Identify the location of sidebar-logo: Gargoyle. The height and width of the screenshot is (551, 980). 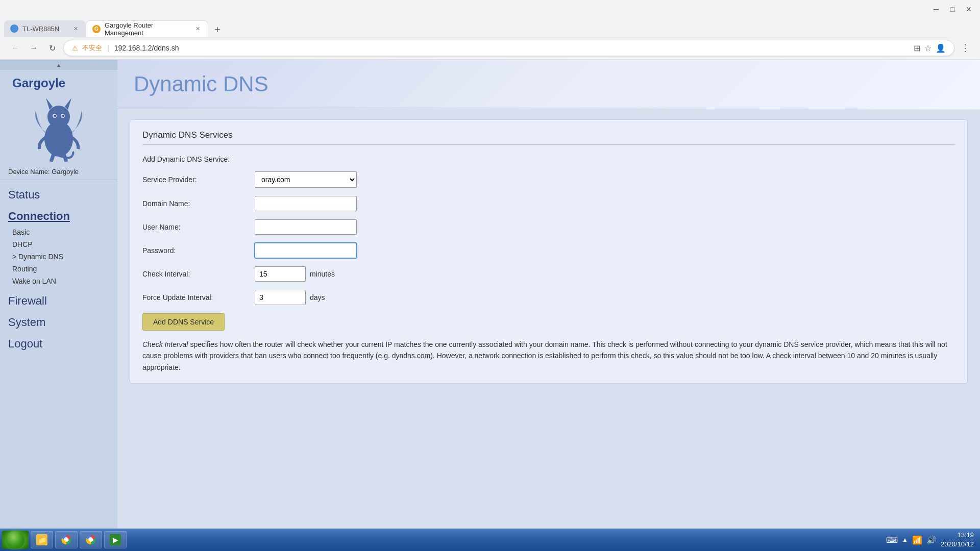
(59, 118).